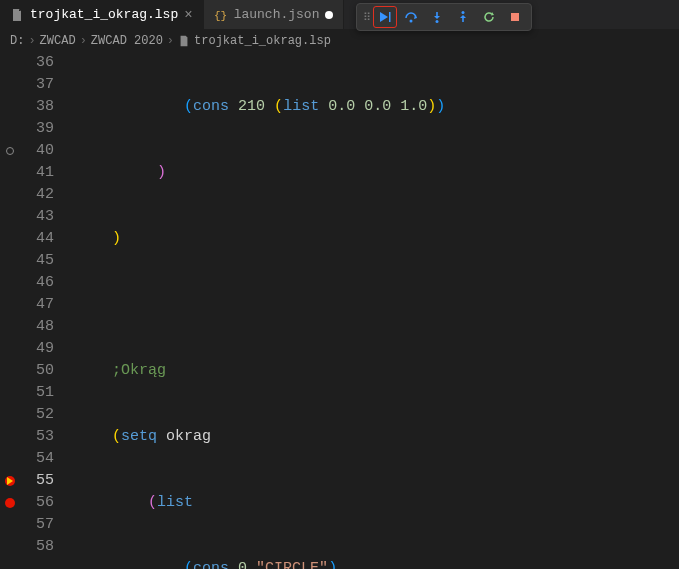 Image resolution: width=679 pixels, height=569 pixels. Describe the element at coordinates (437, 17) in the screenshot. I see `step-into-button` at that location.